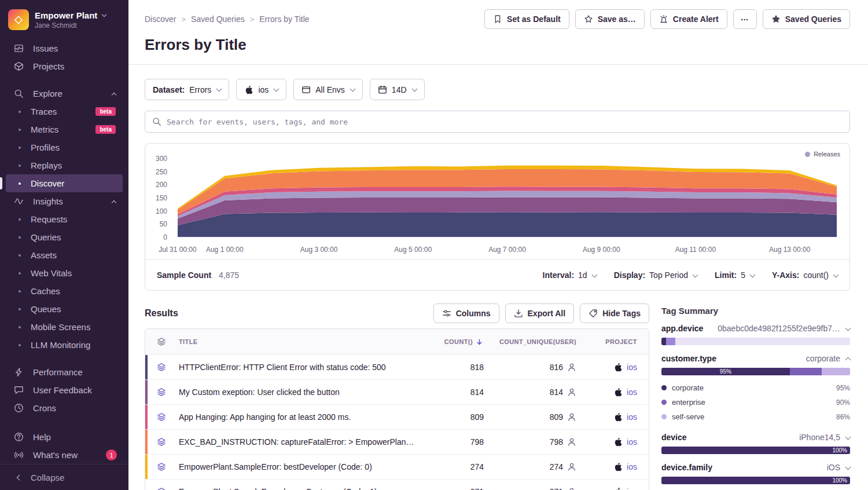 The width and height of the screenshot is (868, 490). I want to click on table-header-row: TITLECOUNT()COUNT_UNIQUE(USER)PROJECT, so click(397, 342).